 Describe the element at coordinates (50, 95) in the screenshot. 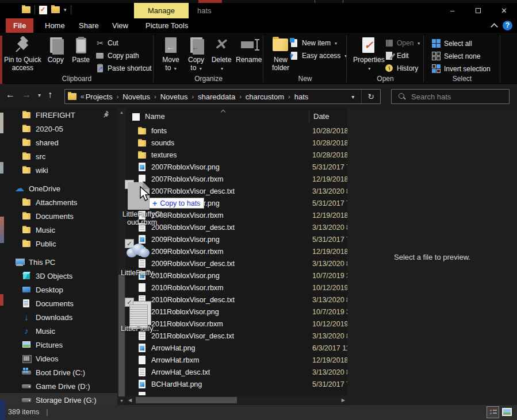

I see `up-button: ↑` at that location.